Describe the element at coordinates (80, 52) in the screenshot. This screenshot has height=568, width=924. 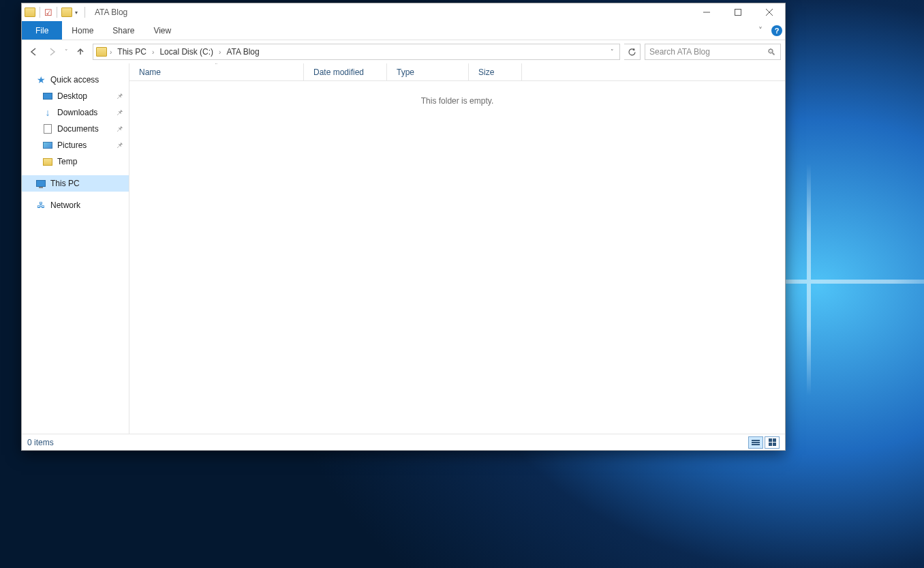
I see `up-button` at that location.